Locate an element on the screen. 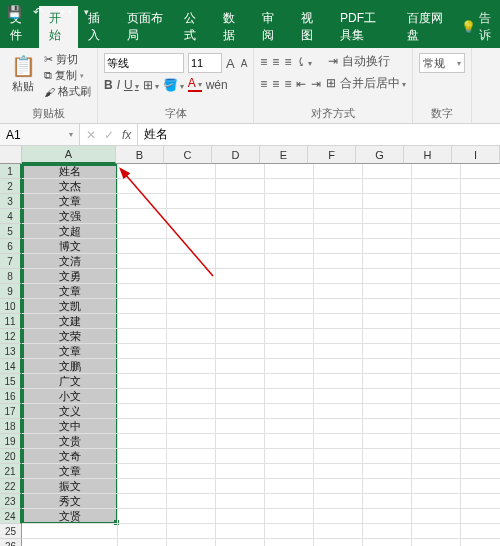  cell: 文荣 is located at coordinates (70, 336).